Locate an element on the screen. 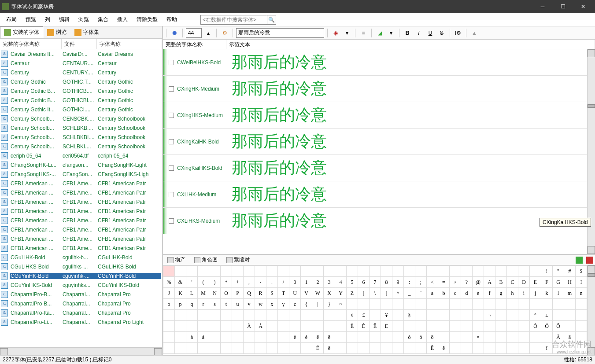 The image size is (595, 364). char-cell: Á is located at coordinates (261, 327).